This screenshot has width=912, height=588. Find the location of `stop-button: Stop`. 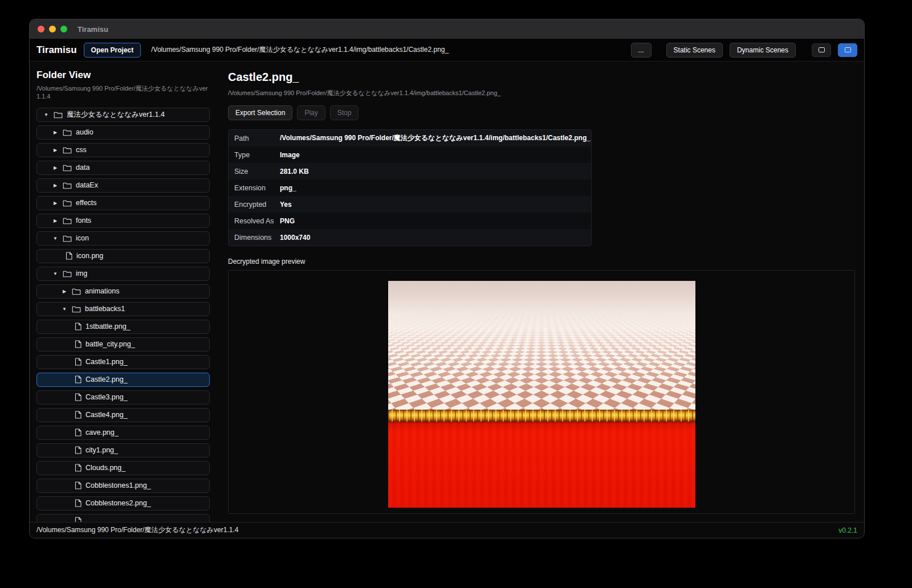

stop-button: Stop is located at coordinates (344, 113).